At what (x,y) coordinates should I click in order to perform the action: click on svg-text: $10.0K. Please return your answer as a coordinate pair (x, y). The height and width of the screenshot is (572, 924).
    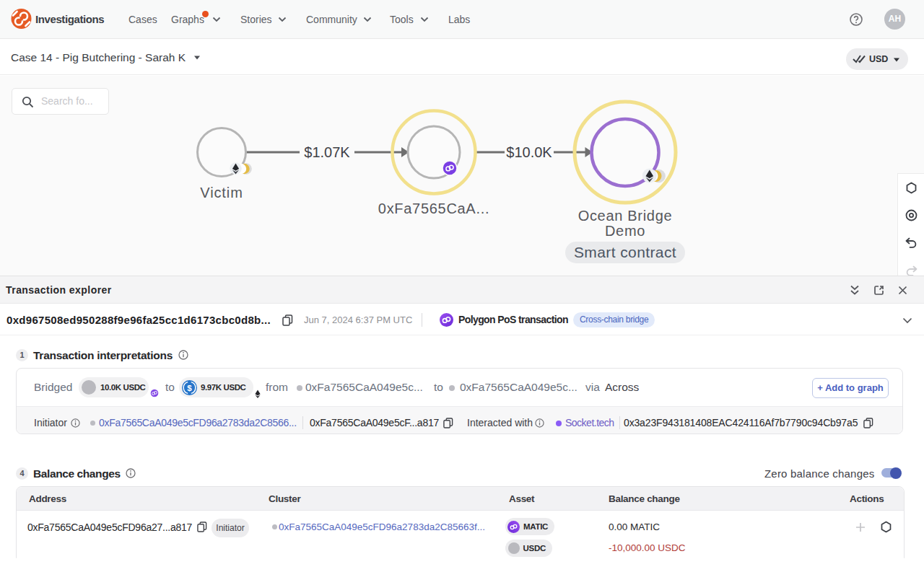
    Looking at the image, I should click on (529, 152).